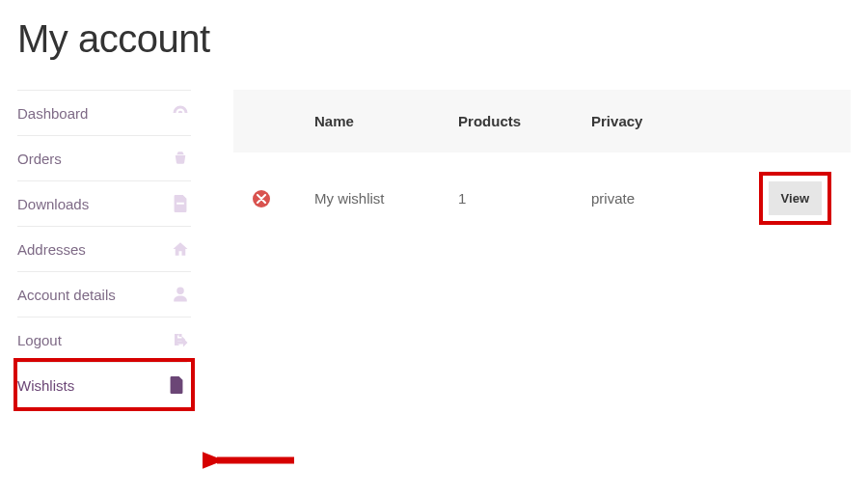  Describe the element at coordinates (511, 199) in the screenshot. I see `cell-products: 1` at that location.